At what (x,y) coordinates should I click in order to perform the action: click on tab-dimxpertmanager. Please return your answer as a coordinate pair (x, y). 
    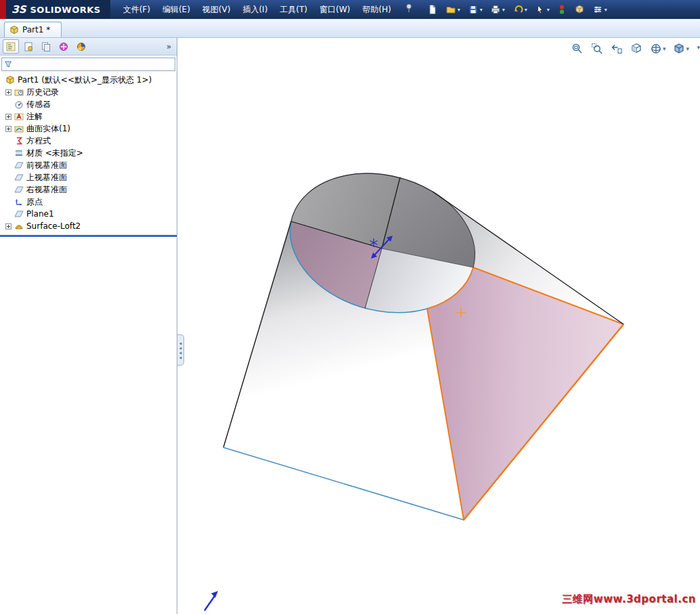
    Looking at the image, I should click on (64, 46).